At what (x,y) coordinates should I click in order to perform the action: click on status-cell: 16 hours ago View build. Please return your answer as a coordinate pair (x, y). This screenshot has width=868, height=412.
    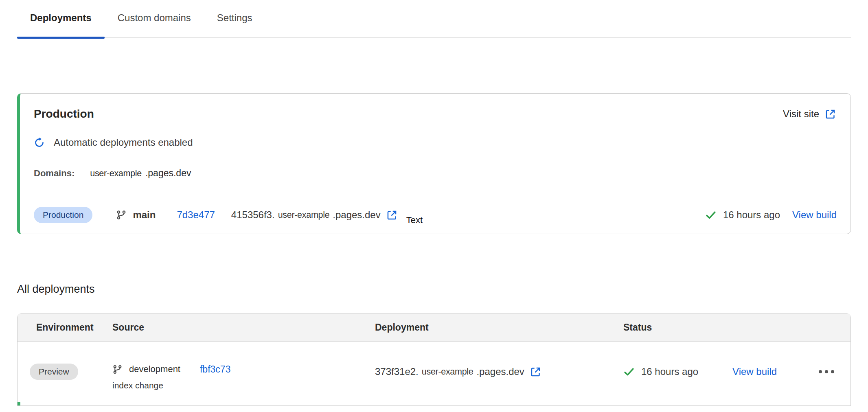
    Looking at the image, I should click on (737, 372).